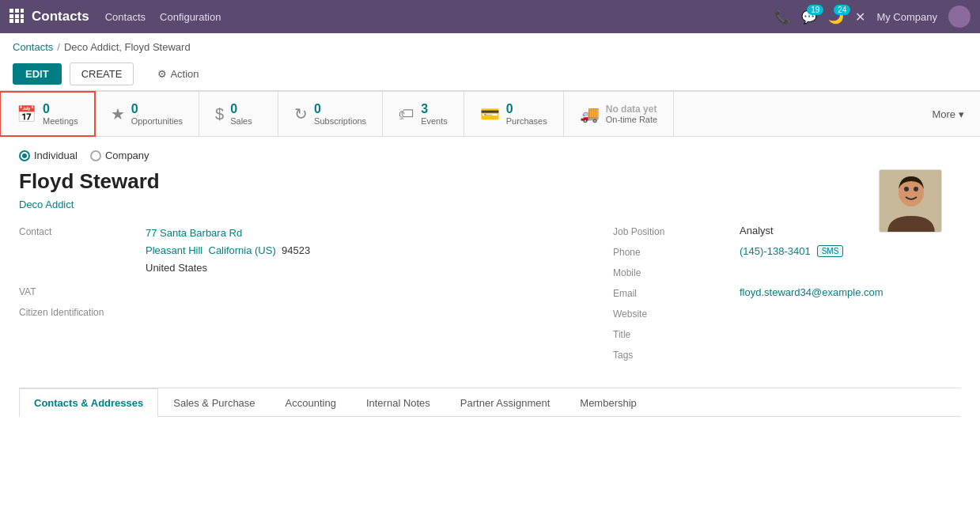  Describe the element at coordinates (842, 9) in the screenshot. I see `activities-badge: 24` at that location.